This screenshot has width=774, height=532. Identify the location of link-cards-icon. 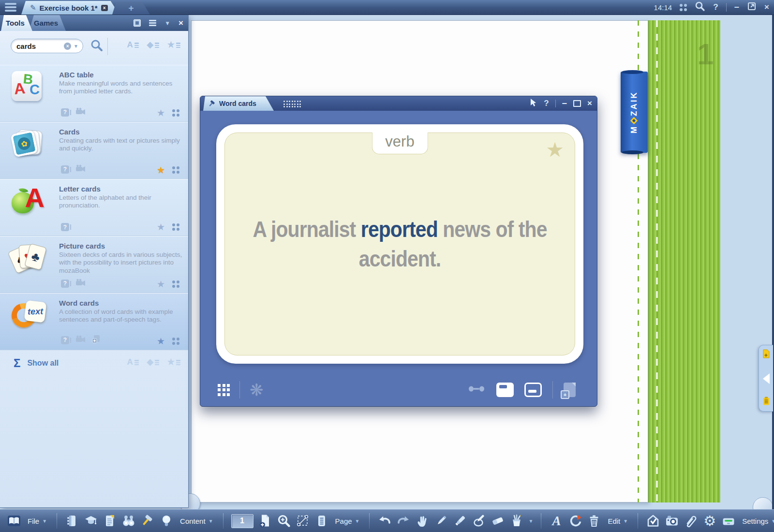
(477, 390).